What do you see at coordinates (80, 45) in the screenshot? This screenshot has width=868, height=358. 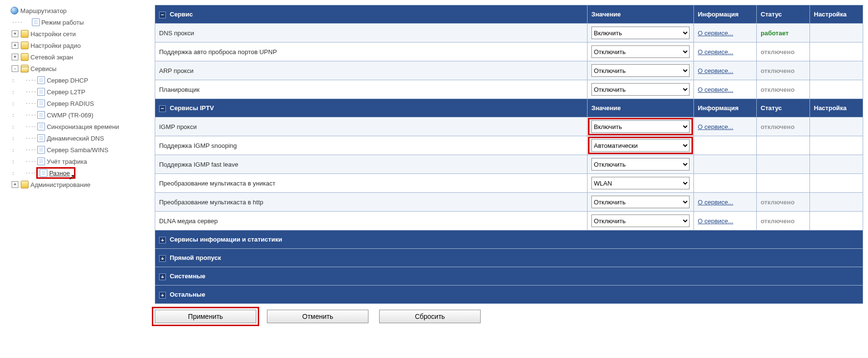 I see `tree-item: + Настройки радио` at bounding box center [80, 45].